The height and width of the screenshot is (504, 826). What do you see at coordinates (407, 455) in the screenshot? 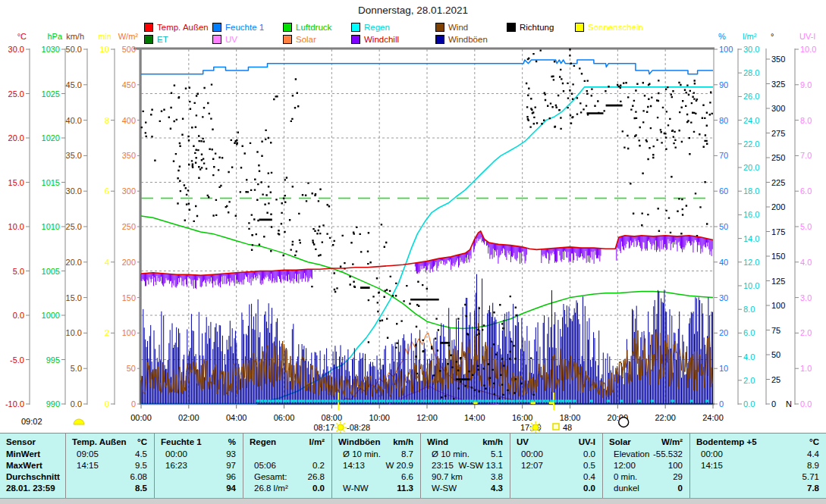
I see `cell-value: 8.7` at bounding box center [407, 455].